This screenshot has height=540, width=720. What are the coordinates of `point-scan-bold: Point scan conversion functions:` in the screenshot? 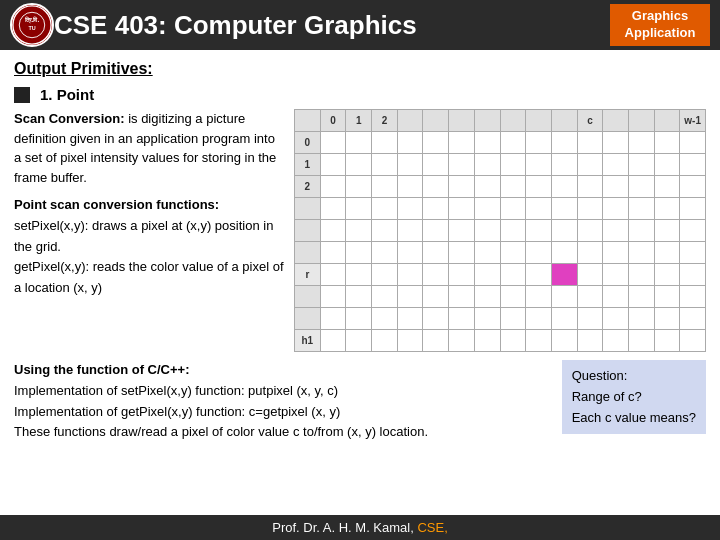 It's located at (116, 204).